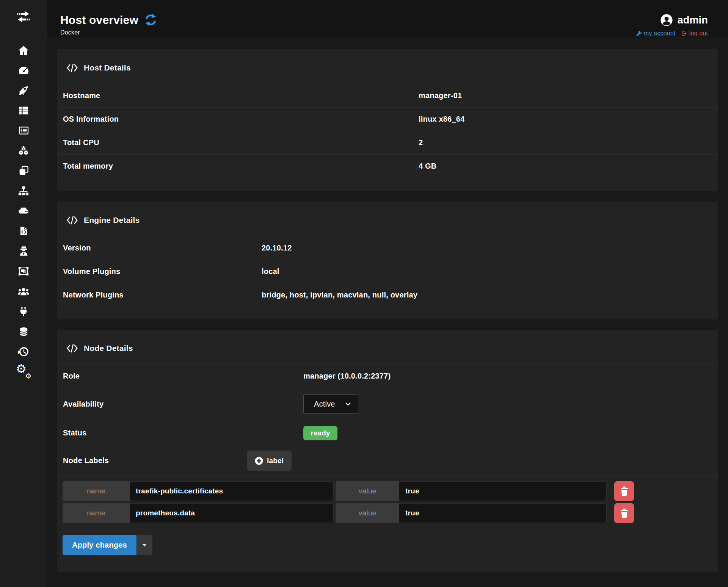  What do you see at coordinates (388, 18) in the screenshot?
I see `page-header: Host overview Docker admin my account lo…` at bounding box center [388, 18].